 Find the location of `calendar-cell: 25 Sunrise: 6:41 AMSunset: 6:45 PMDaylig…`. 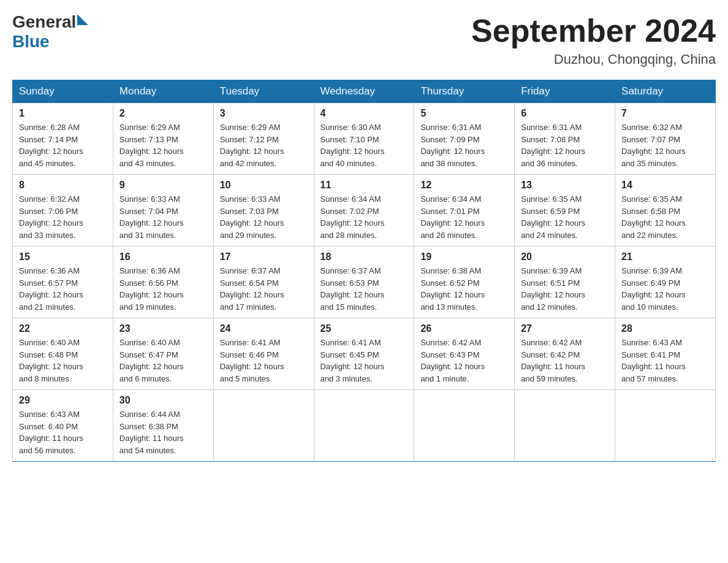

calendar-cell: 25 Sunrise: 6:41 AMSunset: 6:45 PMDaylig… is located at coordinates (364, 354).